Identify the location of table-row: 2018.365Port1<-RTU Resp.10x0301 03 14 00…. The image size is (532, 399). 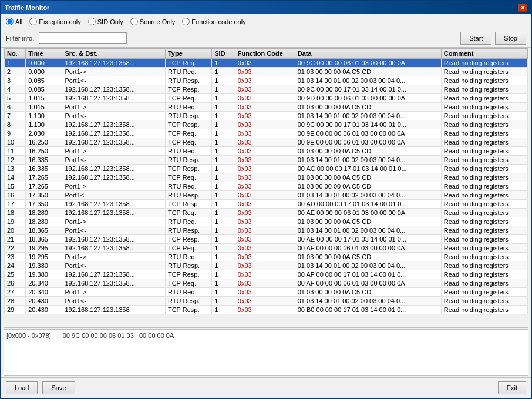
(267, 230).